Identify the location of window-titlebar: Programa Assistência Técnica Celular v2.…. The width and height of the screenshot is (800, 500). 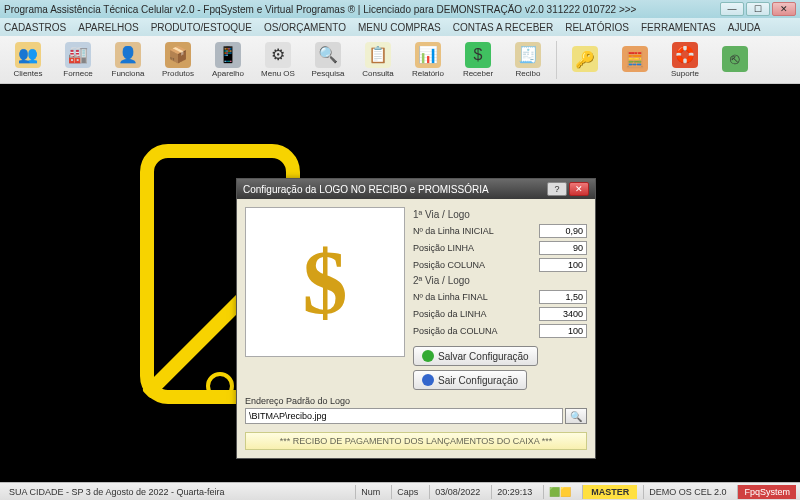
(400, 9).